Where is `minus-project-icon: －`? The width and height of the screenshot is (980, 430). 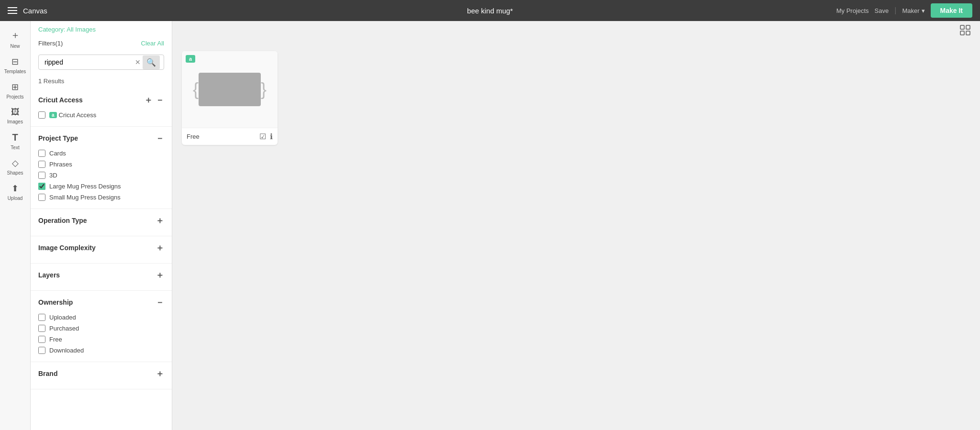 minus-project-icon: － is located at coordinates (160, 138).